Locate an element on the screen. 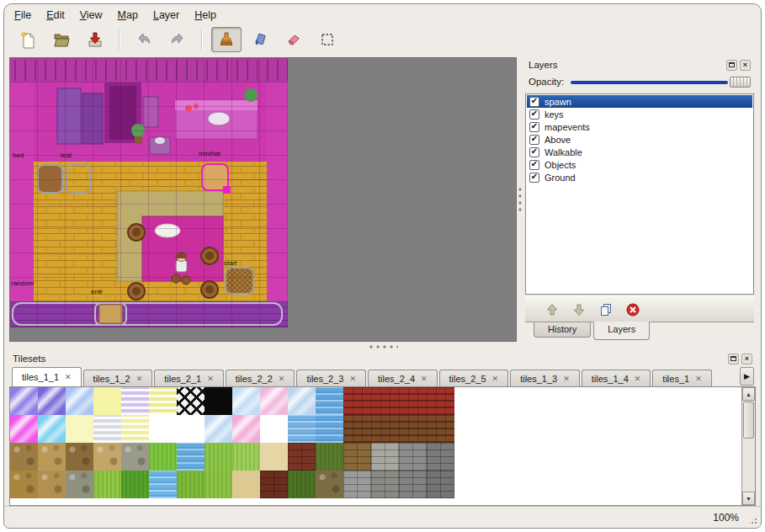 The width and height of the screenshot is (765, 532). new-map-button is located at coordinates (28, 40).